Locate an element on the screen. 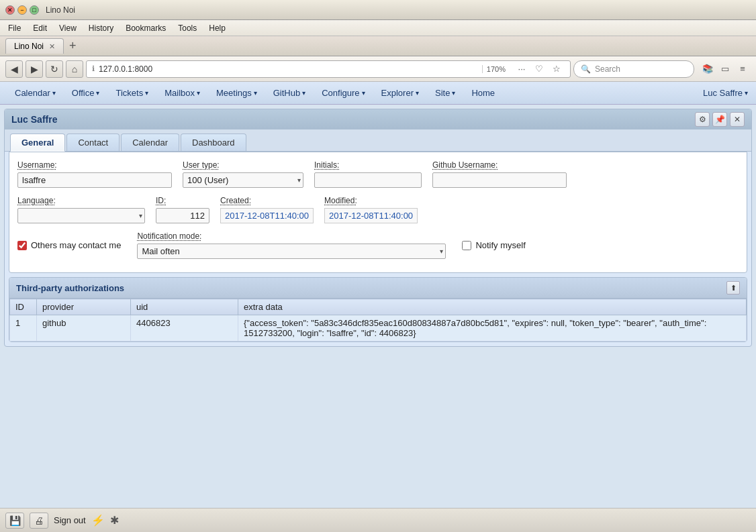  maximize-button: □ is located at coordinates (34, 10).